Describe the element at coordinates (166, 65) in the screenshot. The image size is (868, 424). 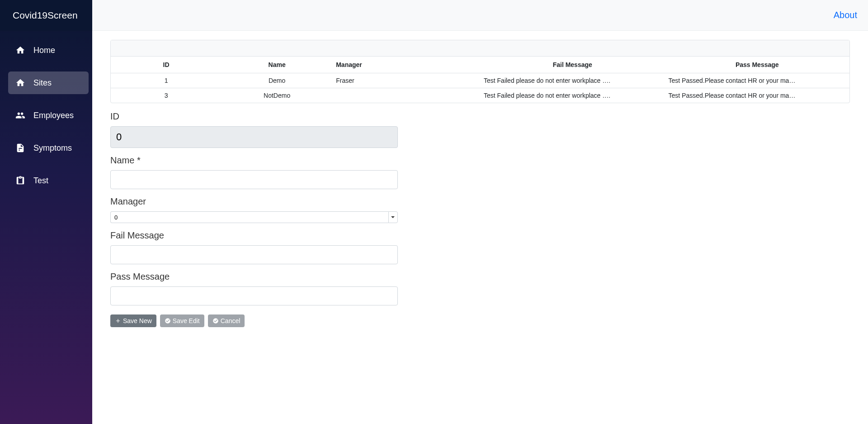
I see `col-header-id: ID` at that location.